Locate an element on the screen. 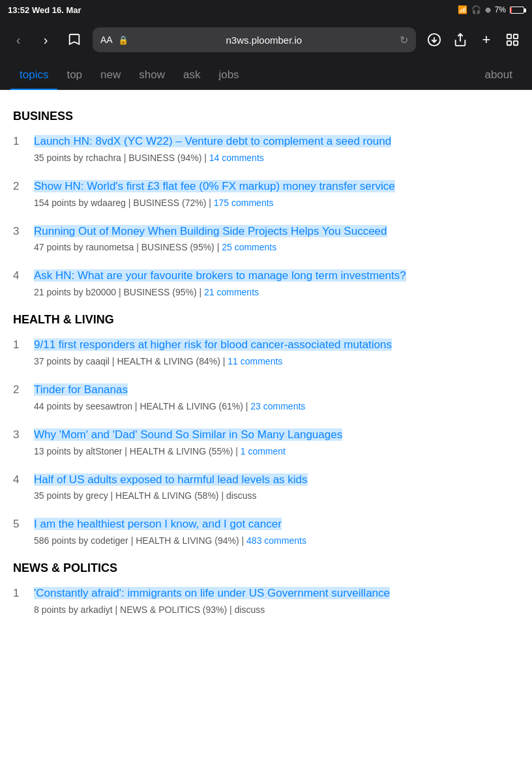 Image resolution: width=532 pixels, height=774 pixels. story-content: Running Out of Money When Building Side … is located at coordinates (276, 239).